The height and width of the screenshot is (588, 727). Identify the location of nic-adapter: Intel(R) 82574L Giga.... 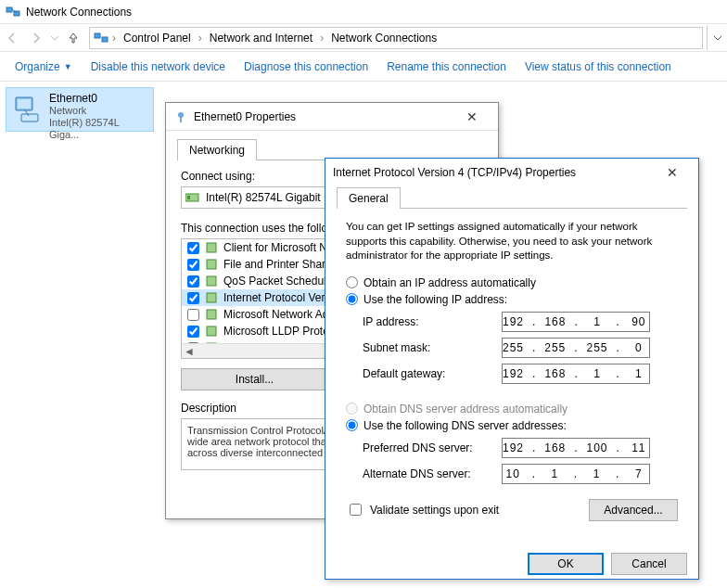
(99, 129).